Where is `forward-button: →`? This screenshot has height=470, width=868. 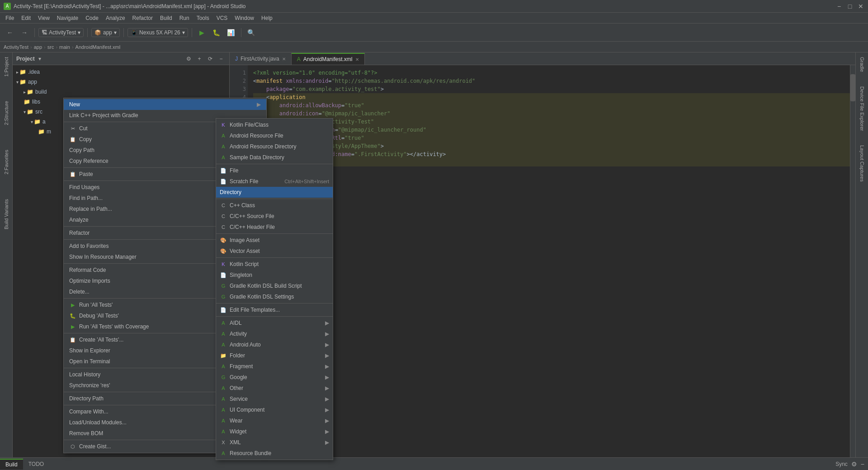 forward-button: → is located at coordinates (24, 33).